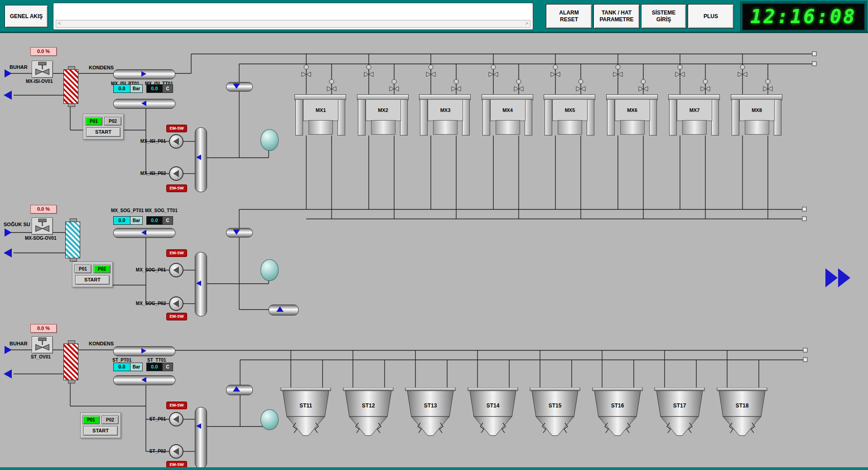  What do you see at coordinates (280, 309) in the screenshot?
I see `sog-drain-up-arrow-icon` at bounding box center [280, 309].